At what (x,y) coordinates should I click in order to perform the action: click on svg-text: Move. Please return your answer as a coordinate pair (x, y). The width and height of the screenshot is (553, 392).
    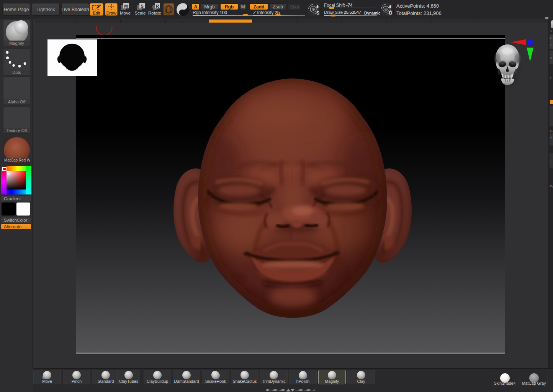
    Looking at the image, I should click on (125, 13).